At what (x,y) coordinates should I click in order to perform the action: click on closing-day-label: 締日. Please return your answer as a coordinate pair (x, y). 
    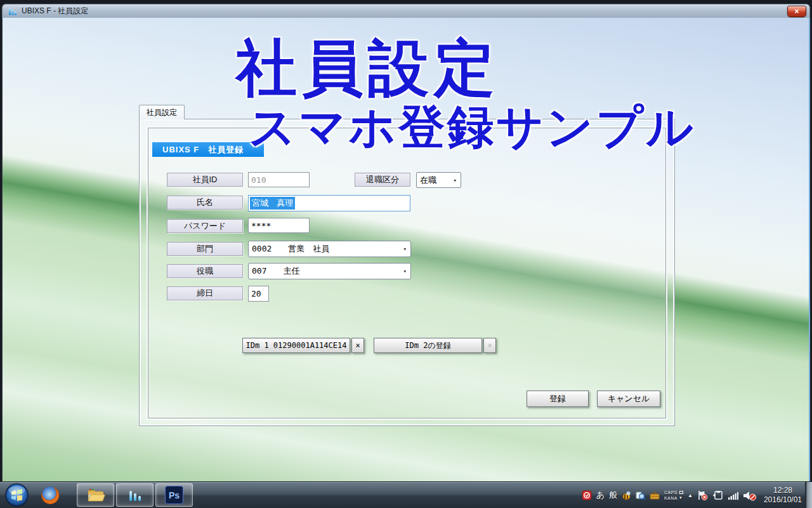
    Looking at the image, I should click on (205, 293).